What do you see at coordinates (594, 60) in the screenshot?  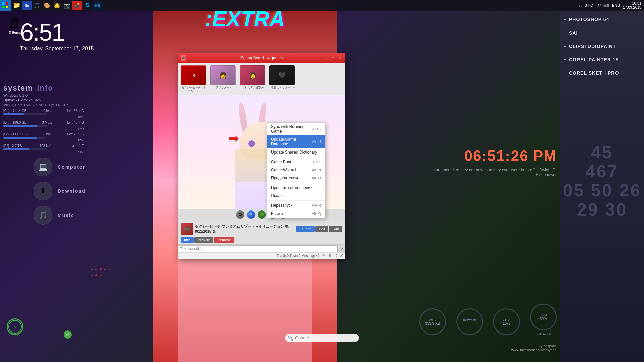 I see `corel-painter-label: COREL PAINTER 15` at bounding box center [594, 60].